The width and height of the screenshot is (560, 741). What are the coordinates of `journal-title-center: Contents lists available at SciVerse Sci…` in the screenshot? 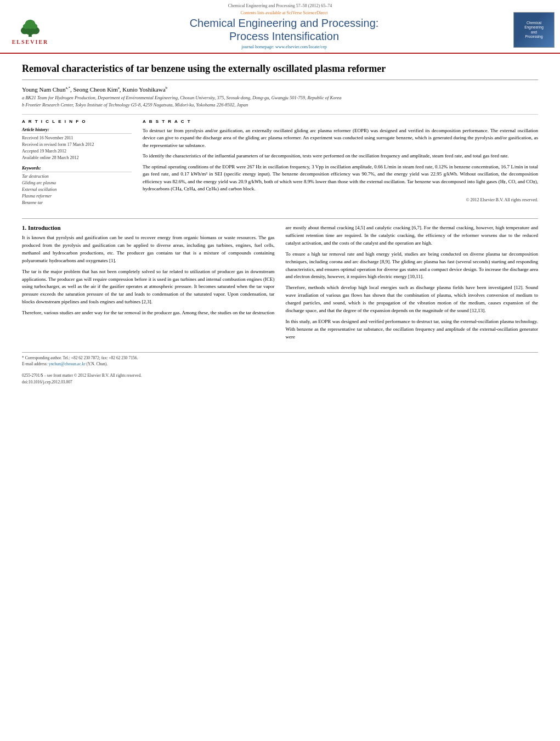 It's located at (284, 30).